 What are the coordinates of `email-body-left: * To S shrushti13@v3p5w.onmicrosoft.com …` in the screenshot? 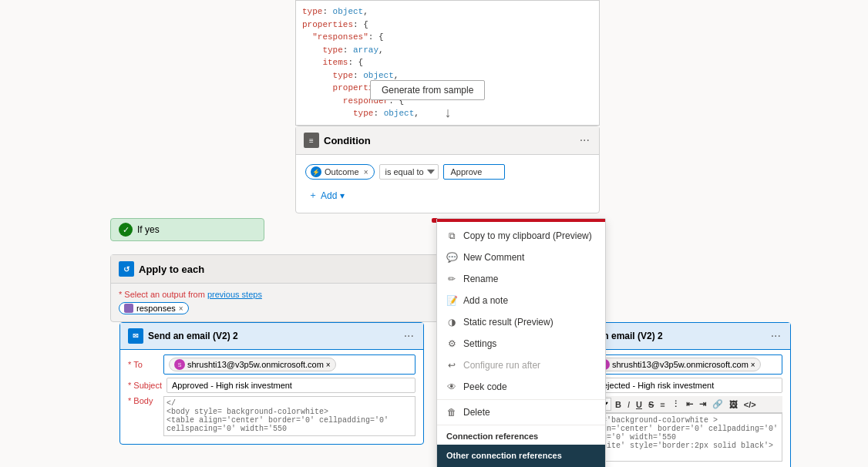 It's located at (271, 397).